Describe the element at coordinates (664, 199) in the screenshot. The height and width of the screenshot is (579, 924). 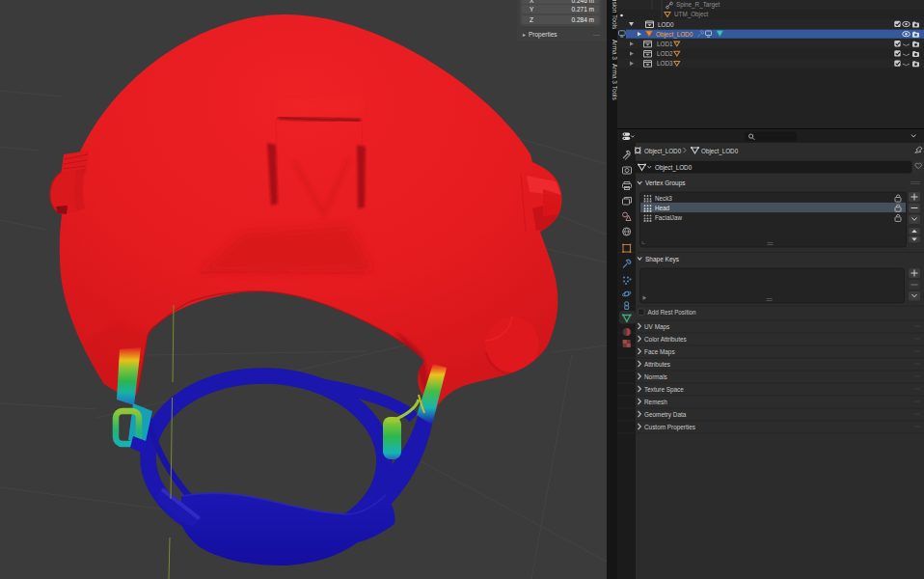
I see `svg-text: Neck3` at that location.